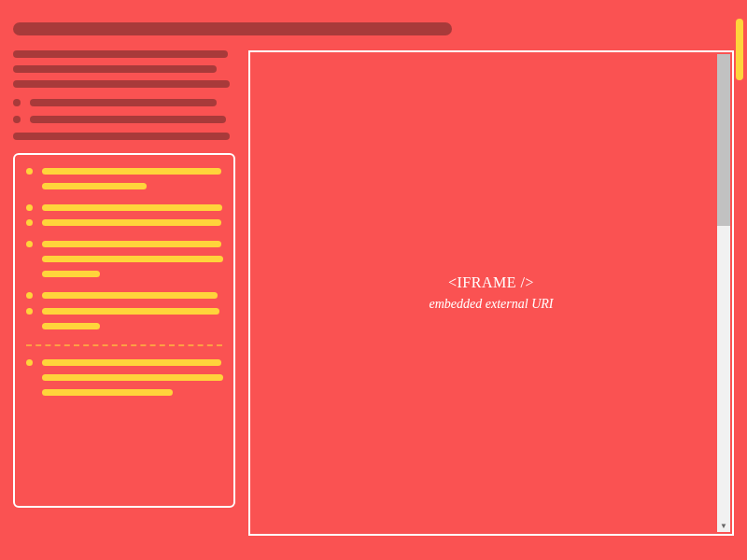  Describe the element at coordinates (233, 29) in the screenshot. I see `page-title-bar` at that location.